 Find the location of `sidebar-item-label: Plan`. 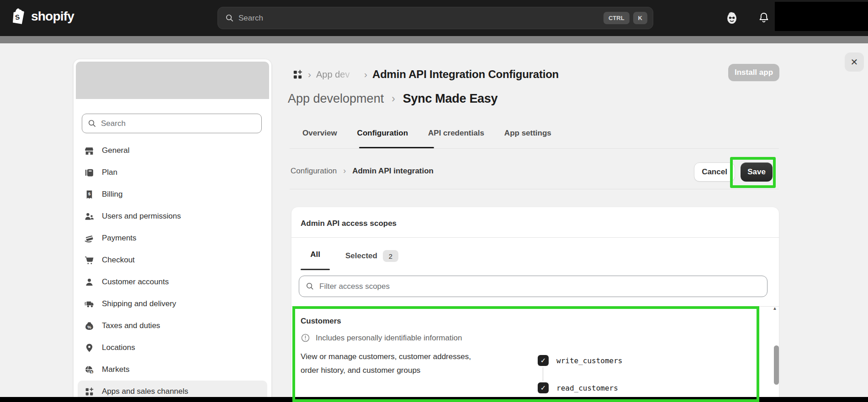

sidebar-item-label: Plan is located at coordinates (110, 172).